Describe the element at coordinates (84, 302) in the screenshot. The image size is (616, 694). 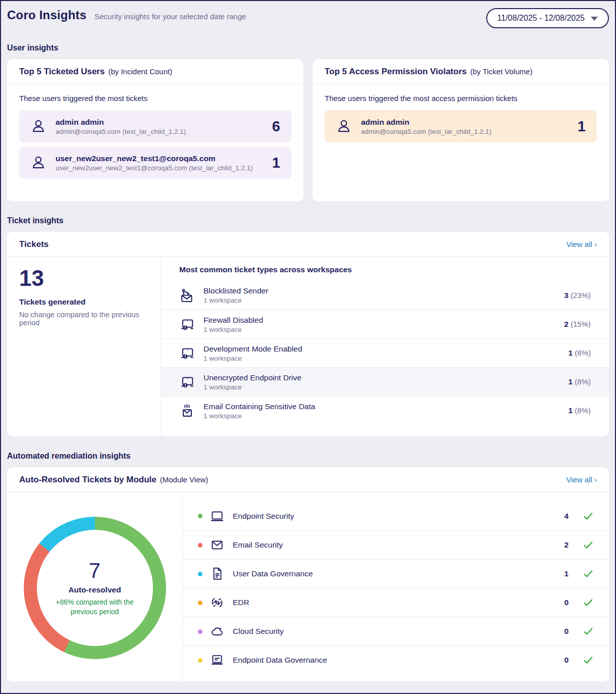
I see `tickets-generated-label: Tickets generated` at that location.